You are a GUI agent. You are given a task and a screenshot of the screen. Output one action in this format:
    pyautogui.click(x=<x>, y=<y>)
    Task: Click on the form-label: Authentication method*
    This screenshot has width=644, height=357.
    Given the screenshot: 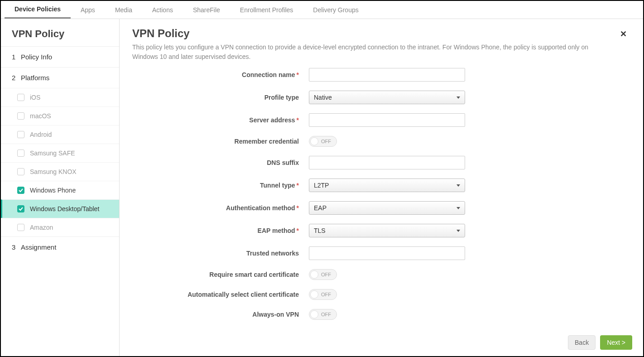 What is the action you would take?
    pyautogui.click(x=221, y=208)
    